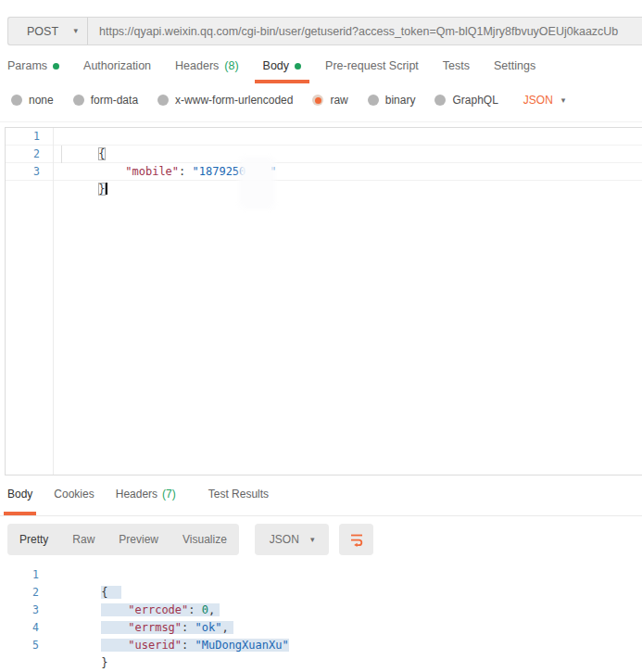  Describe the element at coordinates (123, 539) in the screenshot. I see `view-mode-group: Pretty Raw Preview Visualize` at that location.